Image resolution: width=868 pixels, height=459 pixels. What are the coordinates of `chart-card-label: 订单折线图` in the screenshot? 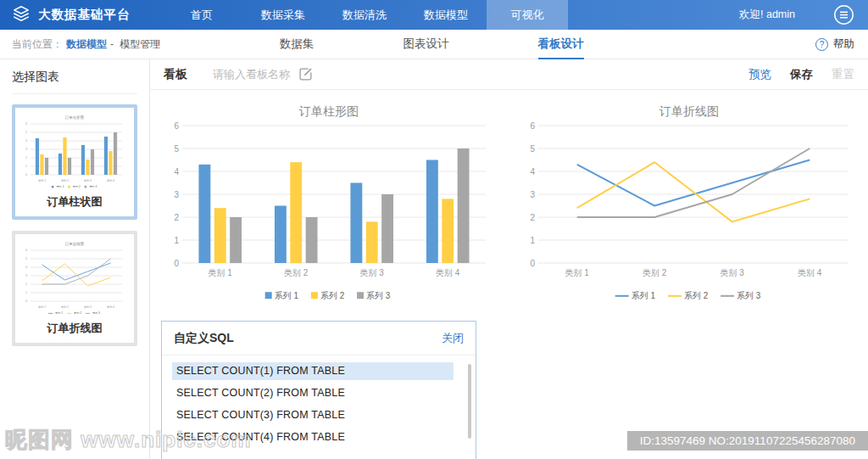 It's located at (75, 328).